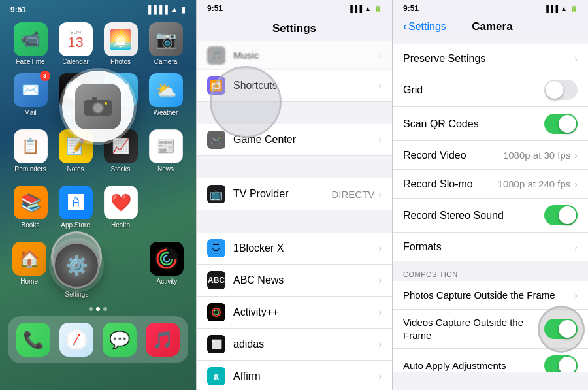 The width and height of the screenshot is (588, 390). What do you see at coordinates (167, 270) in the screenshot?
I see `app-activity: Activity` at bounding box center [167, 270].